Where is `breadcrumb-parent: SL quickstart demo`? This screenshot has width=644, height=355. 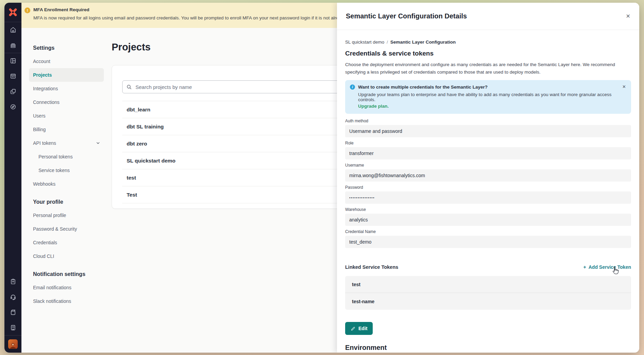 breadcrumb-parent: SL quickstart demo is located at coordinates (365, 42).